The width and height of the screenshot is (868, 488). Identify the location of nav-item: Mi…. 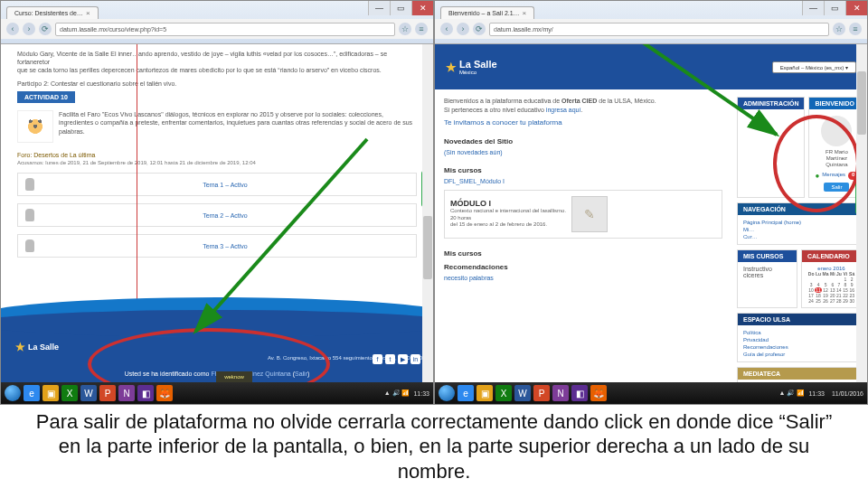
(799, 230).